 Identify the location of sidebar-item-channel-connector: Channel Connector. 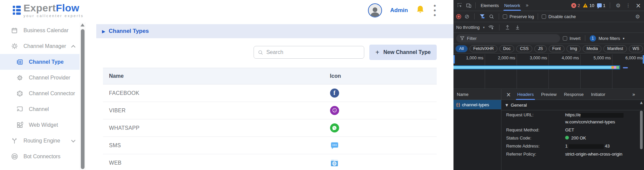
(40, 93).